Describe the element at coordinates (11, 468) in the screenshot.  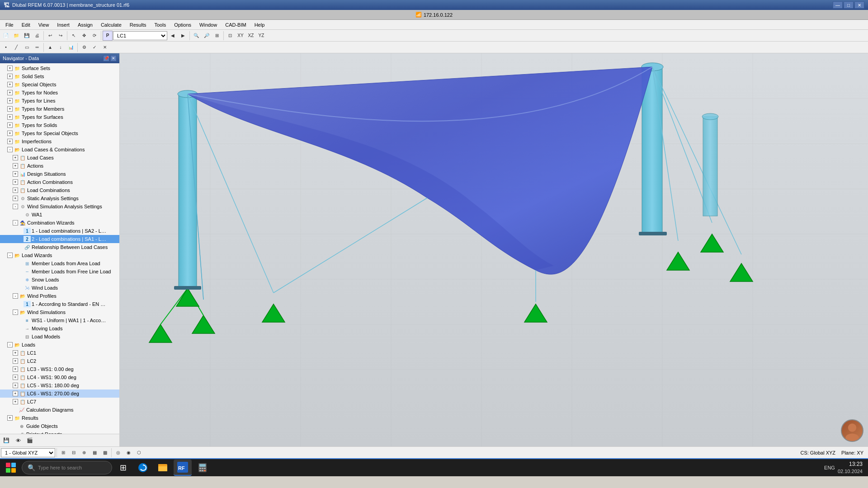
I see `start-button` at that location.